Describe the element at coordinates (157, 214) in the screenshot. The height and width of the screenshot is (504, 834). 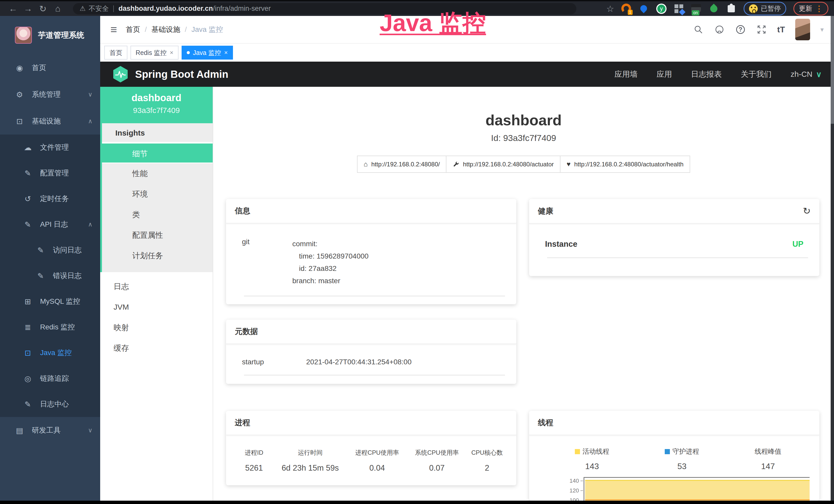
I see `sba-item-classes: 类` at that location.